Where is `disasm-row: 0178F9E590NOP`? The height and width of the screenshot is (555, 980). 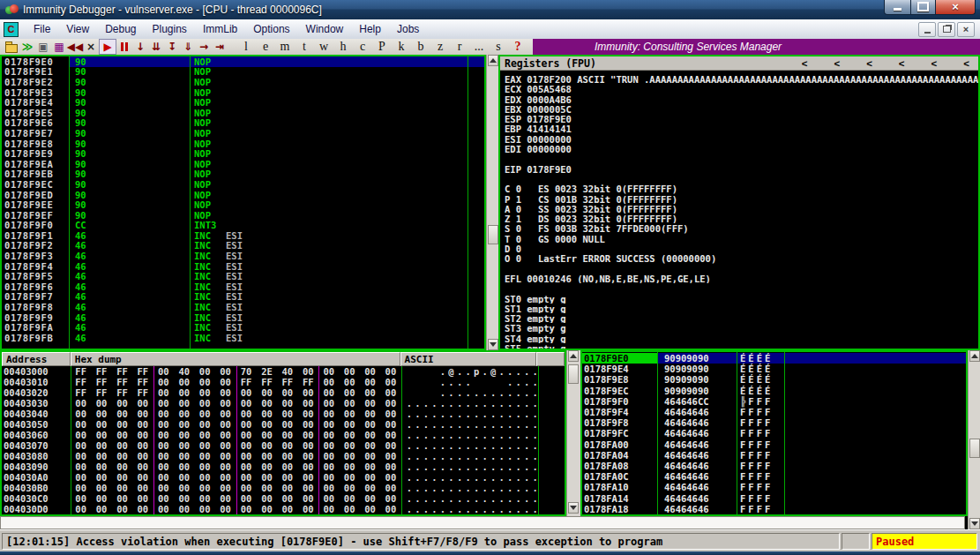 disasm-row: 0178F9E590NOP is located at coordinates (243, 113).